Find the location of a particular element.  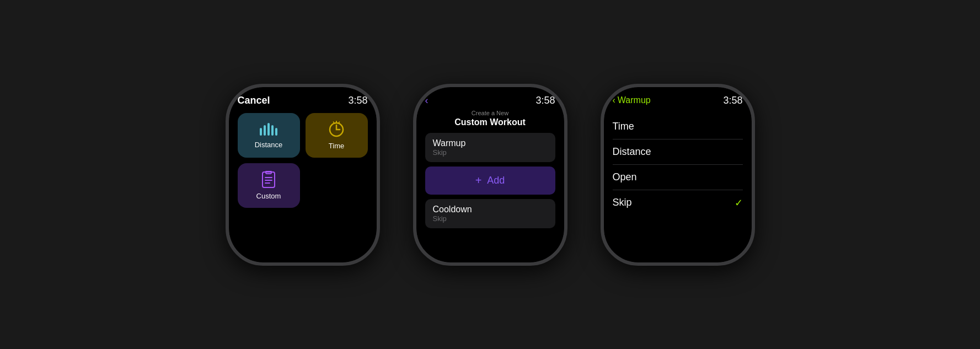

custom-button: Custom is located at coordinates (269, 185).